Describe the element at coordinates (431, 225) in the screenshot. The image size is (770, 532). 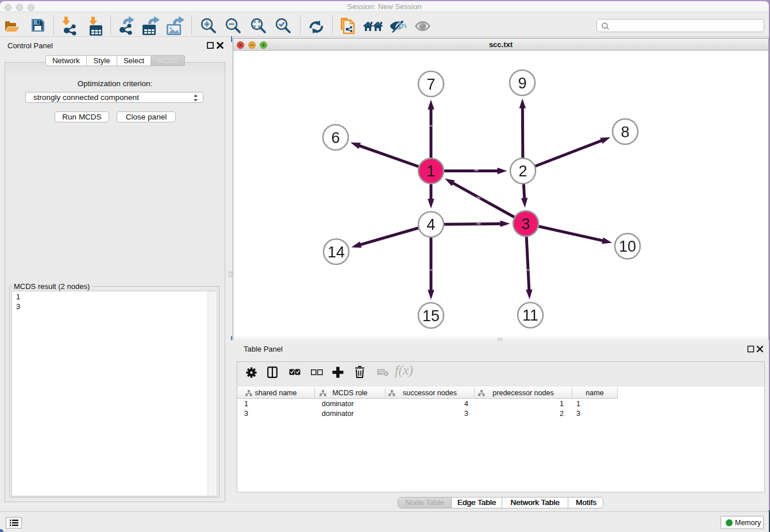
I see `svg-text: 4` at that location.